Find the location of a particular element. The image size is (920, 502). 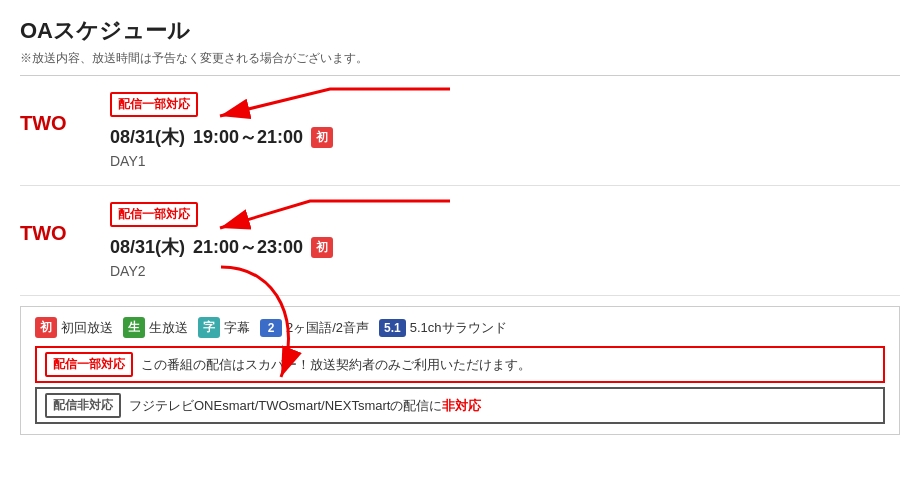

legend-item-live: 生 生放送 is located at coordinates (156, 328).